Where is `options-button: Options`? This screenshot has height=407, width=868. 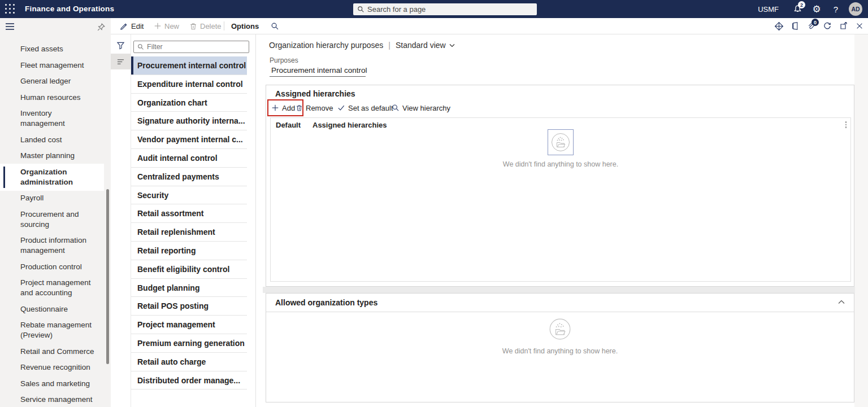
options-button: Options is located at coordinates (245, 26).